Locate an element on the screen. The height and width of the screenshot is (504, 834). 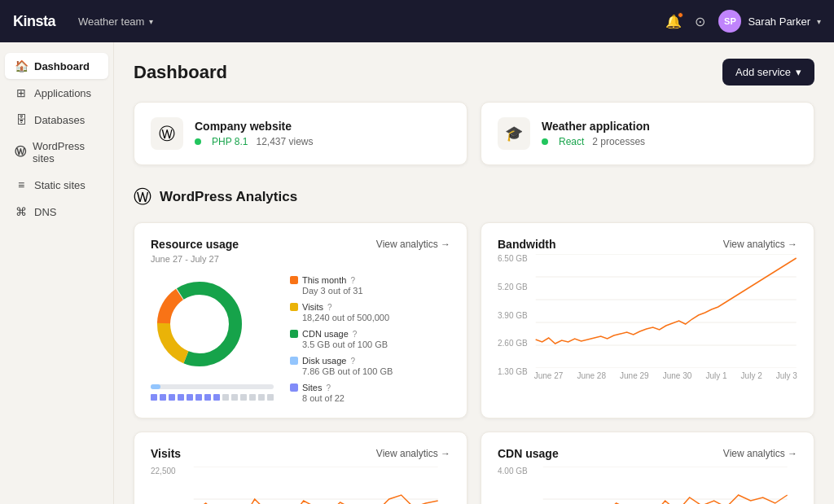
notification-icon: 🔔 is located at coordinates (674, 21).